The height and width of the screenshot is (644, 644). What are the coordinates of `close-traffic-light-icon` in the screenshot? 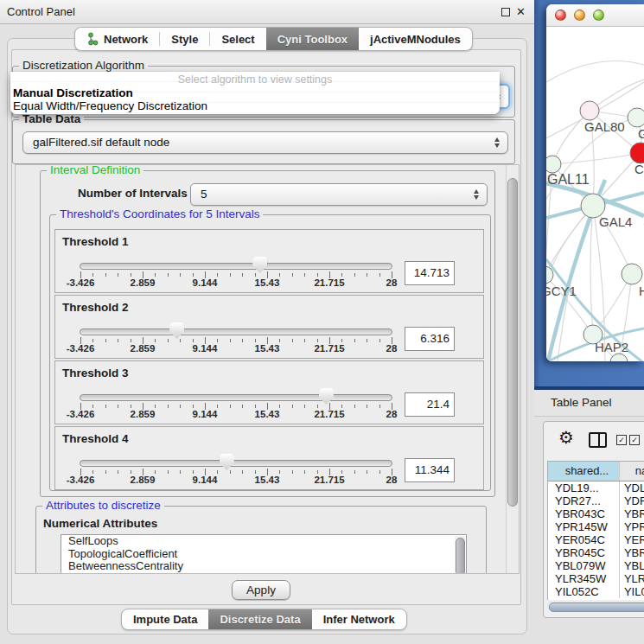 It's located at (560, 16).